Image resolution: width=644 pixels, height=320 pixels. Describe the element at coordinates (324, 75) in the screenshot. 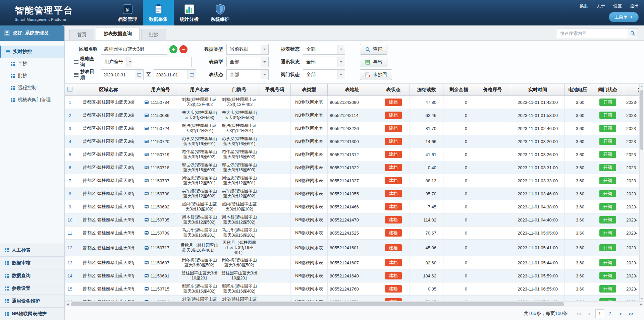

I see `valve-status-select: 全部` at that location.